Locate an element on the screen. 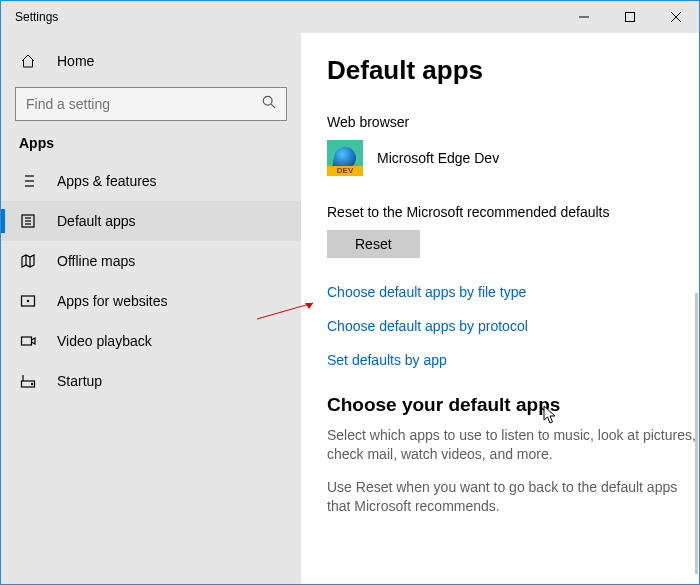  web-browser-label: Web browser is located at coordinates (513, 122).